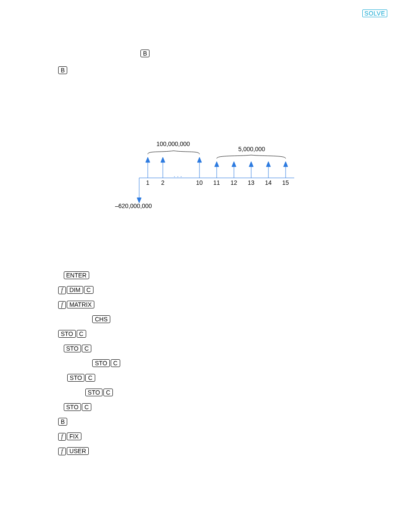 The width and height of the screenshot is (411, 532). I want to click on display-value: 8.04, so click(174, 71).